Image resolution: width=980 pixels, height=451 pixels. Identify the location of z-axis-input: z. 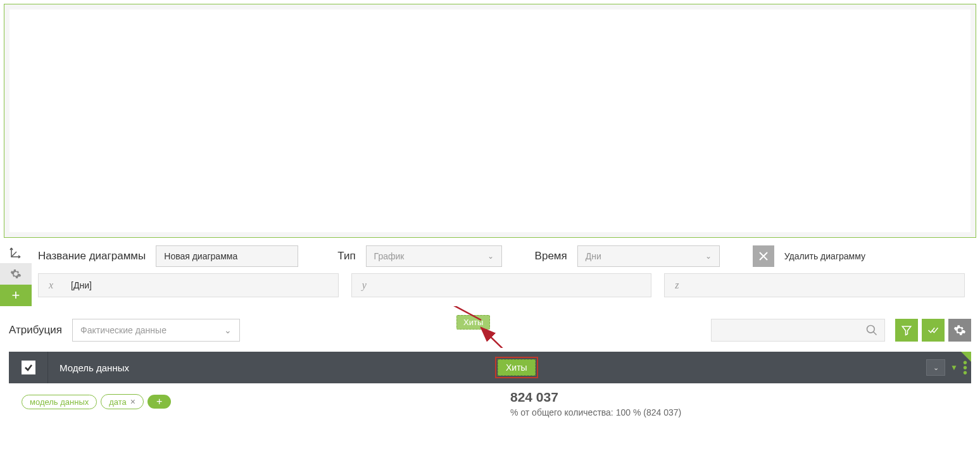
(814, 285).